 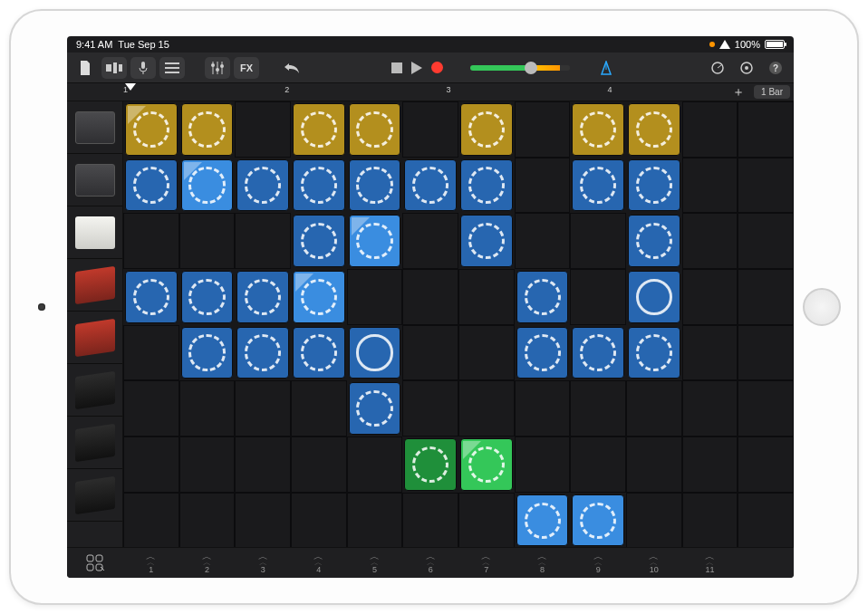 What do you see at coordinates (598, 563) in the screenshot?
I see `column-trigger: ︿︿9` at bounding box center [598, 563].